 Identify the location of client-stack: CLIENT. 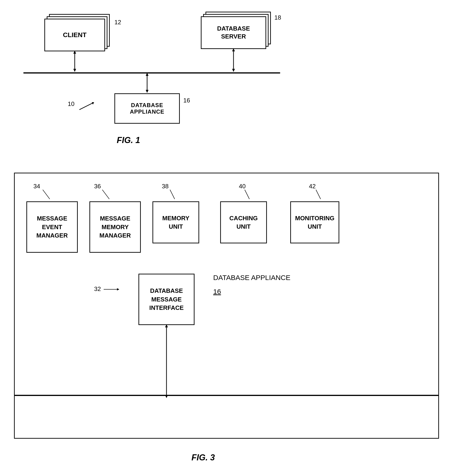
(77, 33).